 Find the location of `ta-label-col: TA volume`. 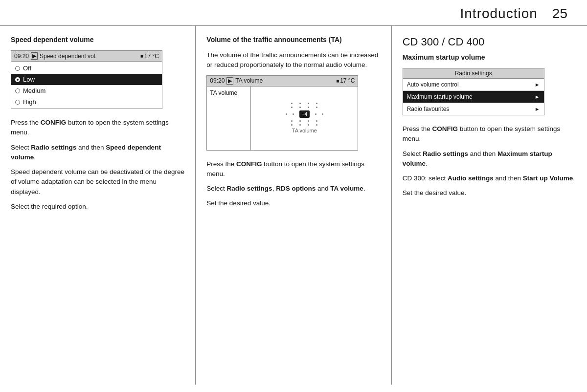

ta-label-col: TA volume is located at coordinates (229, 118).